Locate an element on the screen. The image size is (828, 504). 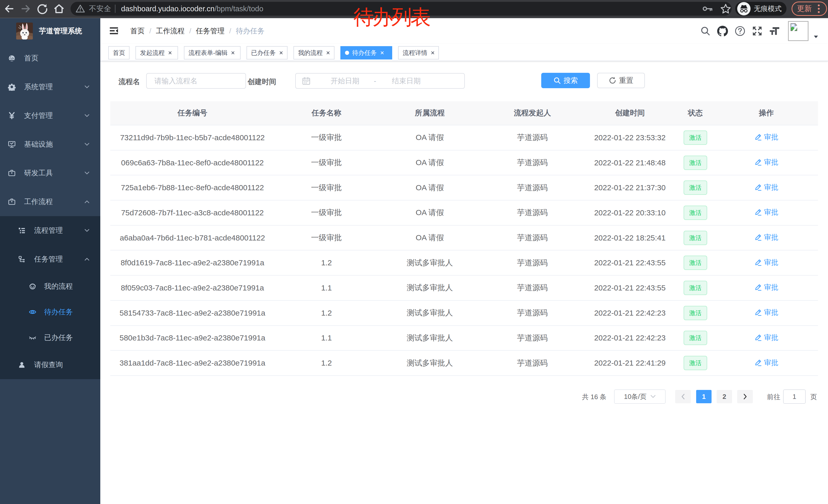
edit-pen-icon is located at coordinates (758, 312).